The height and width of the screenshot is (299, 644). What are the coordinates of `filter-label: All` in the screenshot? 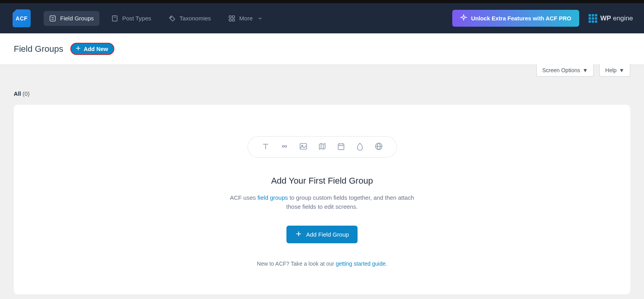 It's located at (17, 94).